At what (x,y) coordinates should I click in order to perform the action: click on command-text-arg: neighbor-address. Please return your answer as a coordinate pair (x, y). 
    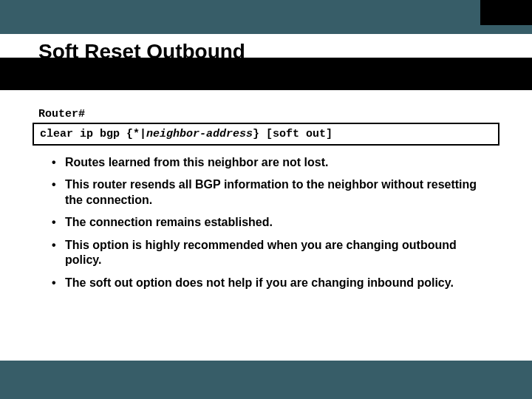
    Looking at the image, I should click on (200, 134).